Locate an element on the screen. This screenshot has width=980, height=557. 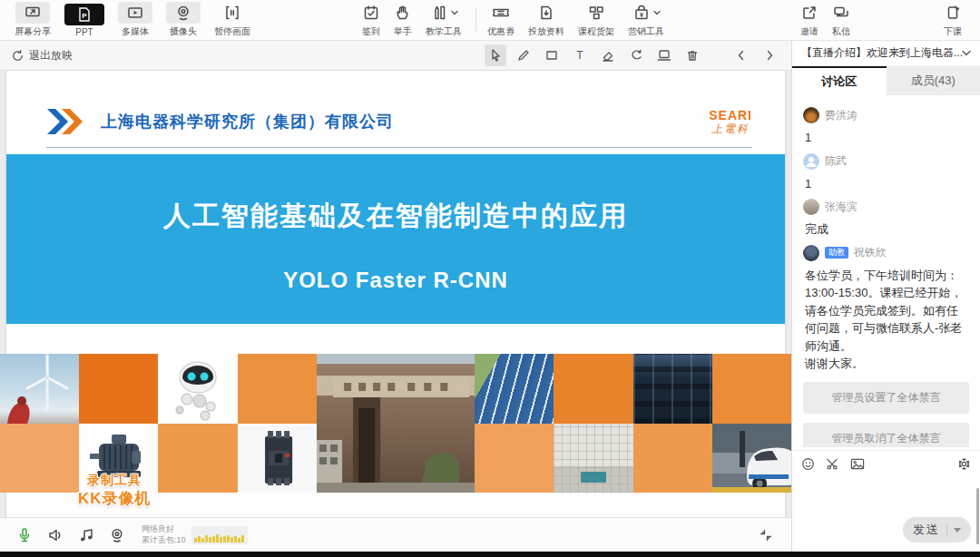
mosaic-photo-electric-car is located at coordinates (751, 458).